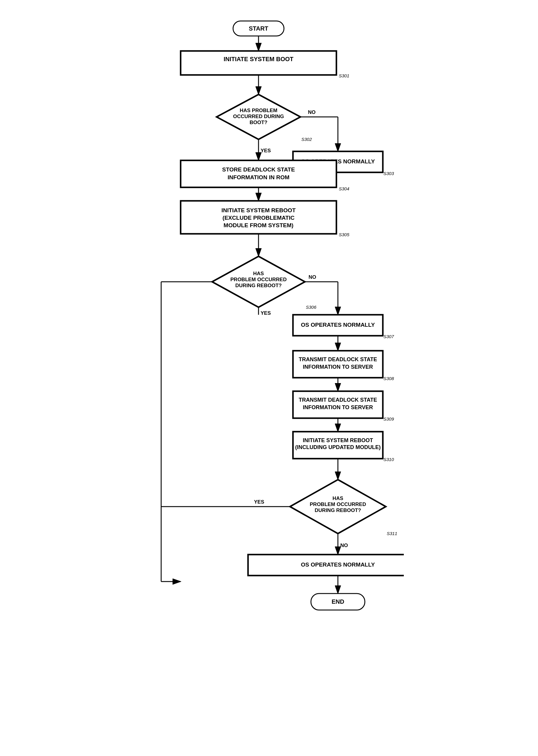 The image size is (538, 756). What do you see at coordinates (344, 235) in the screenshot?
I see `svg-text: S305` at bounding box center [344, 235].